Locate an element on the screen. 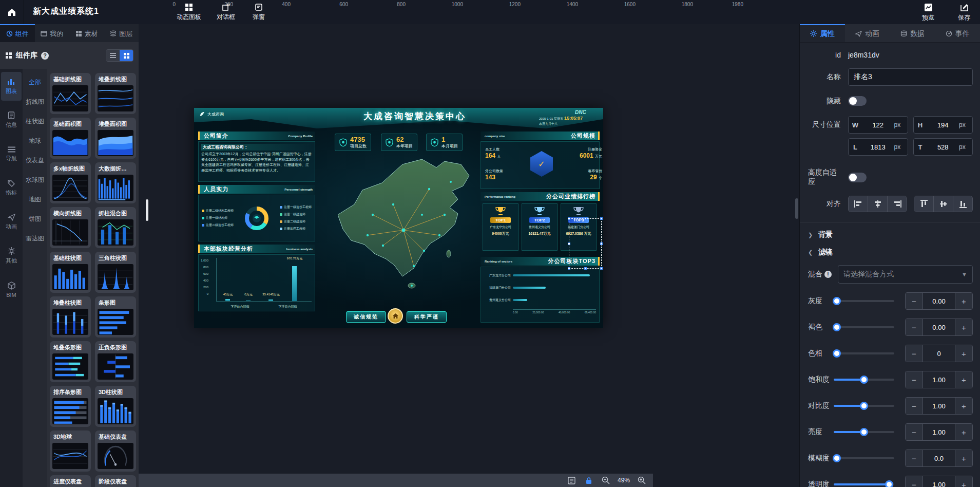 The height and width of the screenshot is (487, 980). left-input: L1813px is located at coordinates (878, 147).